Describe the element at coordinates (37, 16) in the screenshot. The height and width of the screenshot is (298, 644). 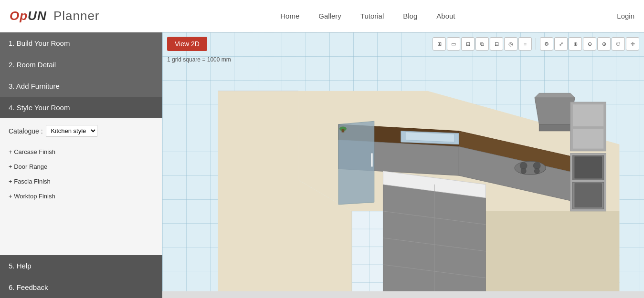
I see `logo-un: UN` at that location.